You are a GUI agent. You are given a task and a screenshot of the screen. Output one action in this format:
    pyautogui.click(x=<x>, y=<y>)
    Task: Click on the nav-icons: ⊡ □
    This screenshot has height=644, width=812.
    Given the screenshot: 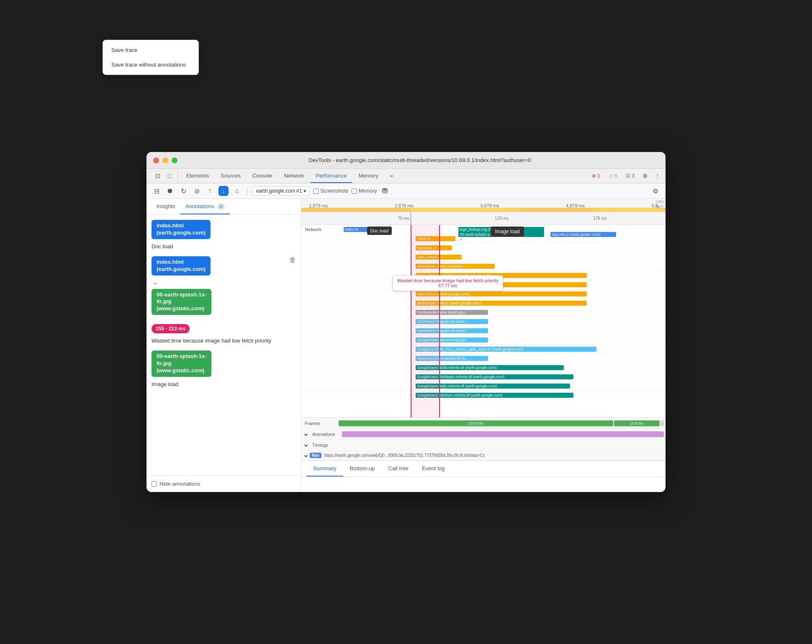 What is the action you would take?
    pyautogui.click(x=164, y=176)
    